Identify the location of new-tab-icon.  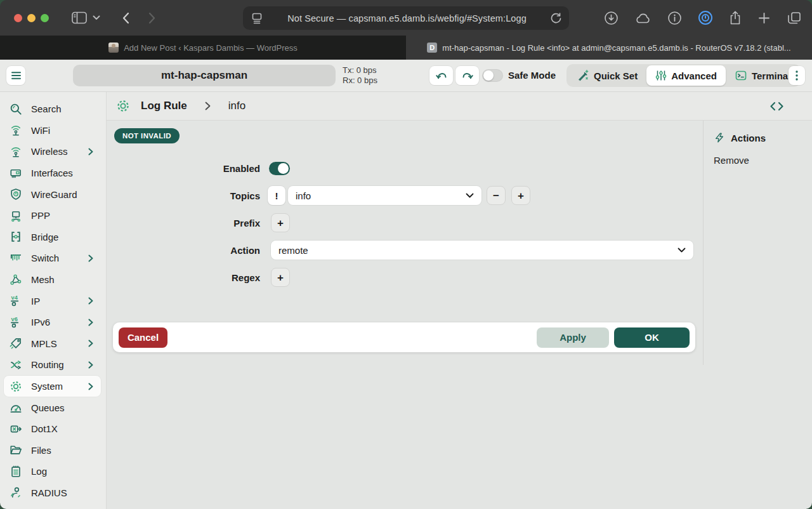
(764, 18).